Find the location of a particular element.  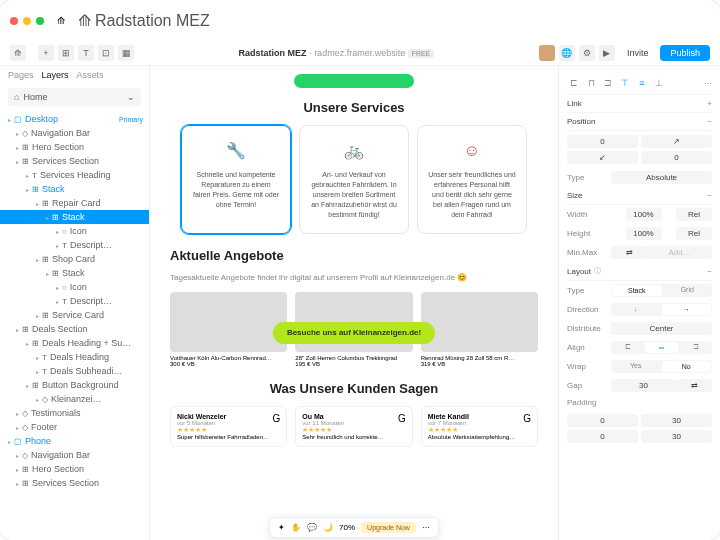

pos-x-input: 0 is located at coordinates (602, 142).